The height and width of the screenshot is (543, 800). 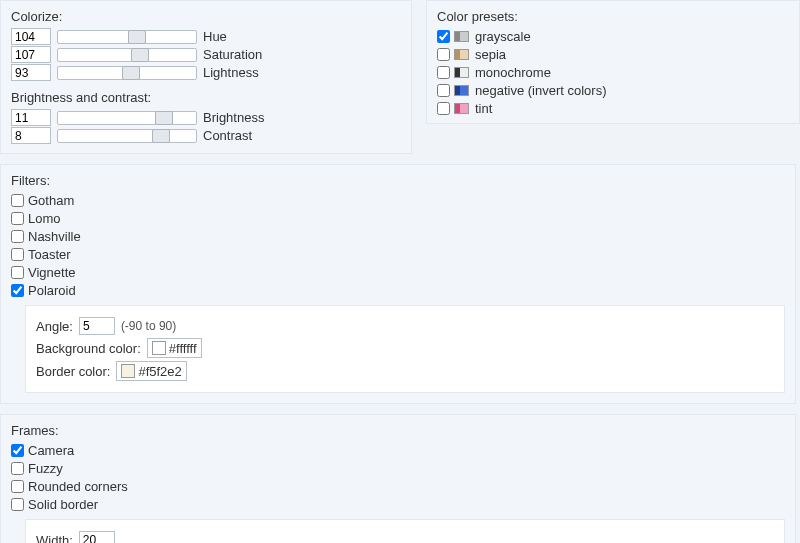 I want to click on hue-input, so click(x=31, y=36).